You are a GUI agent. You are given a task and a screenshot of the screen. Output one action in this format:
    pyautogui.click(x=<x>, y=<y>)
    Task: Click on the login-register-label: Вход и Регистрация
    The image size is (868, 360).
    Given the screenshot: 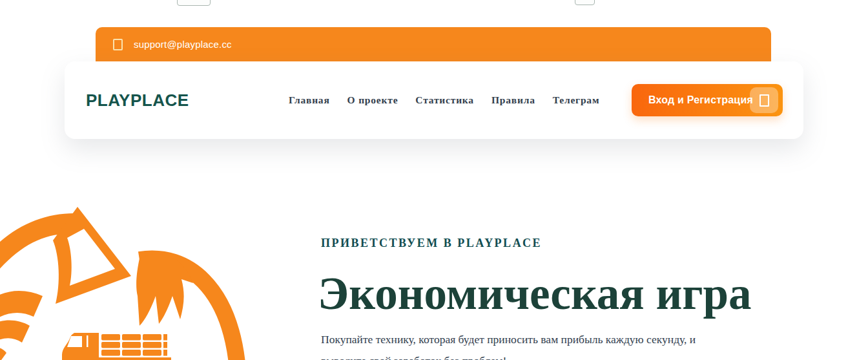 What is the action you would take?
    pyautogui.click(x=701, y=100)
    